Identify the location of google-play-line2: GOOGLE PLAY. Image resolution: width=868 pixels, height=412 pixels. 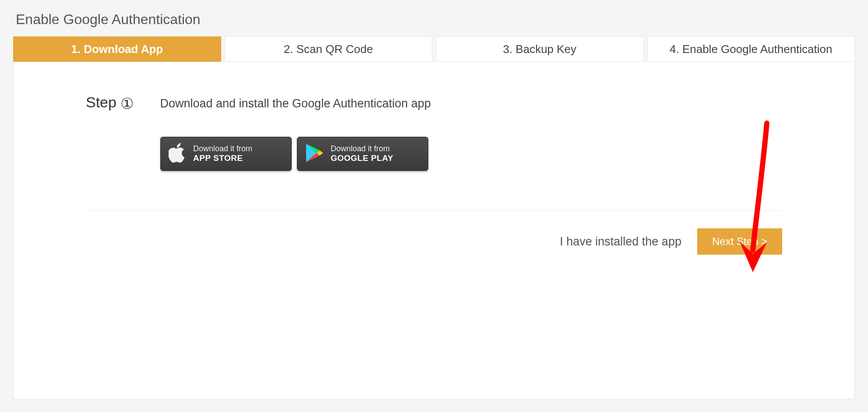
(362, 158).